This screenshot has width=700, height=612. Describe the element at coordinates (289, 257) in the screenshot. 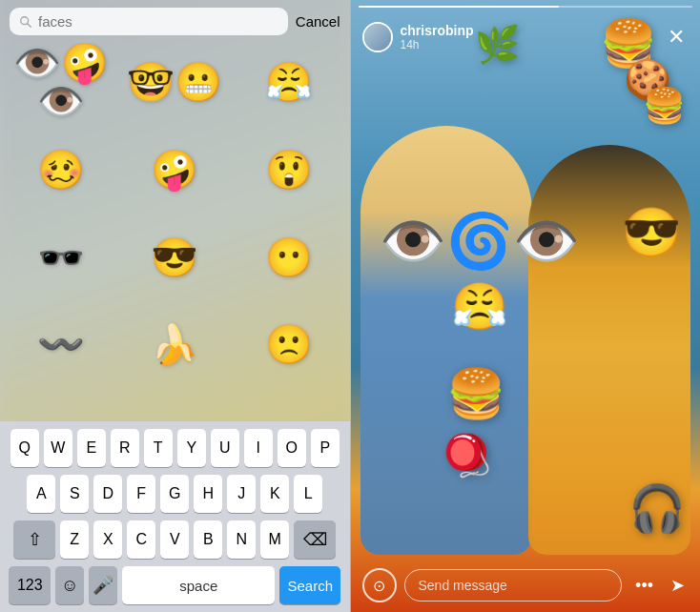

I see `sticker-cell-9: 😶` at that location.